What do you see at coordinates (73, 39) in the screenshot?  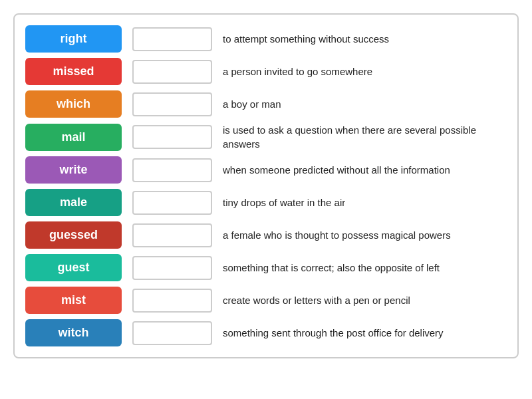 I see `word-button-right: right` at bounding box center [73, 39].